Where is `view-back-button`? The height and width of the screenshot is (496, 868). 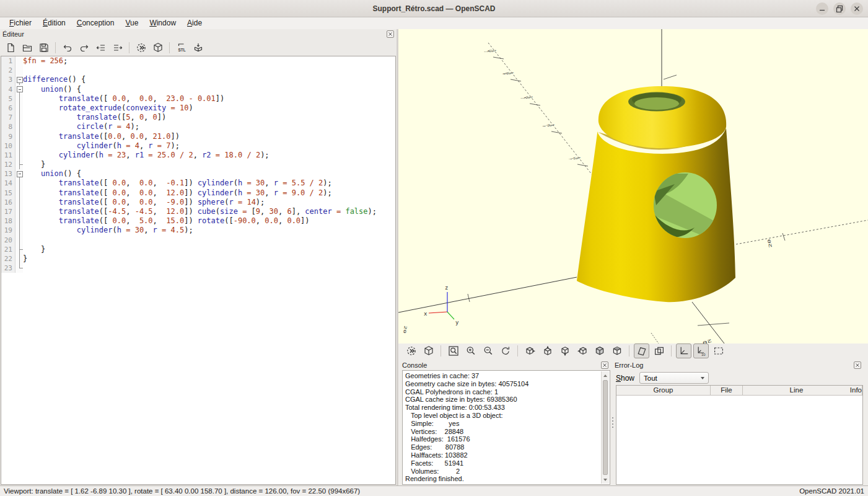
view-back-button is located at coordinates (617, 351).